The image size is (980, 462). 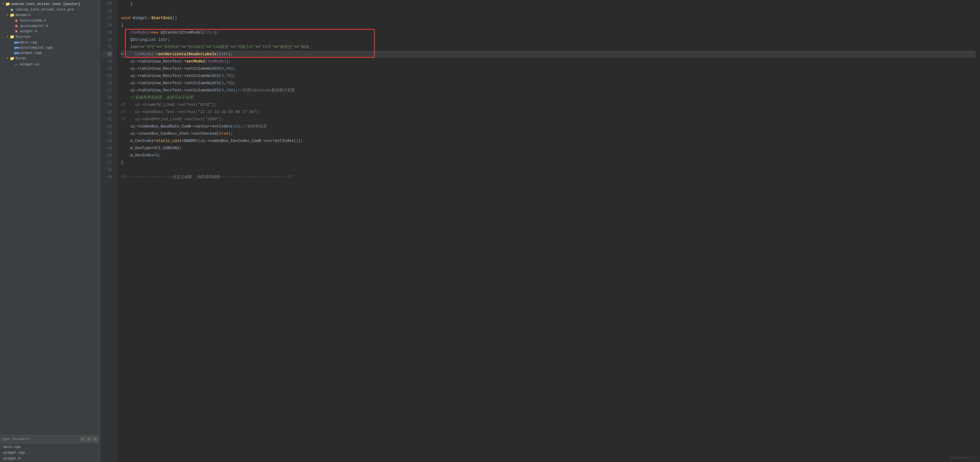 I want to click on tree-item-pro_file: ⊞usbcan_test_driver_tool.pro, so click(x=50, y=10).